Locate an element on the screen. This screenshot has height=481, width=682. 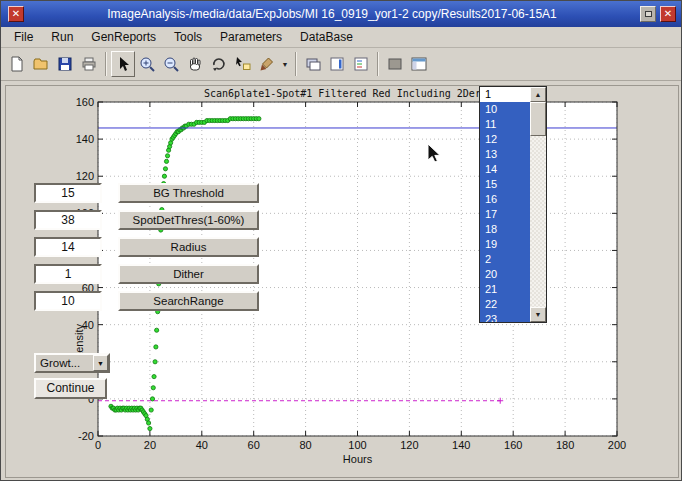
listbox-item: 12 is located at coordinates (505, 140).